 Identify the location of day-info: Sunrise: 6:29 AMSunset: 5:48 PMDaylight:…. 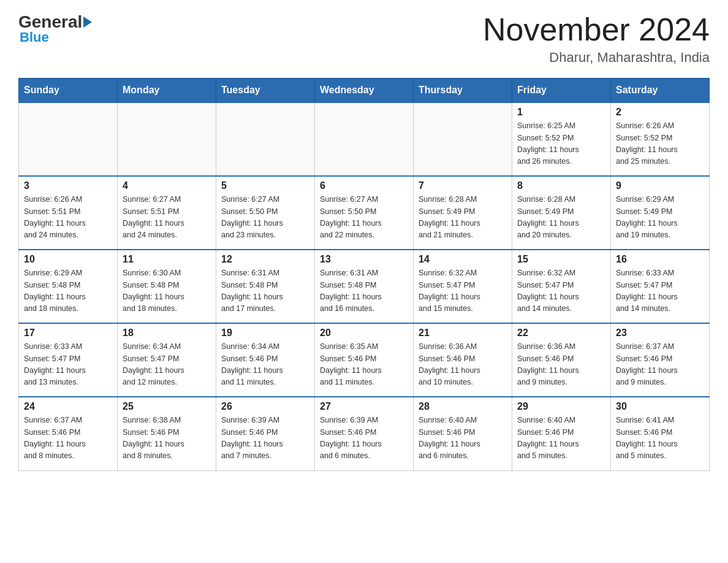
(68, 291).